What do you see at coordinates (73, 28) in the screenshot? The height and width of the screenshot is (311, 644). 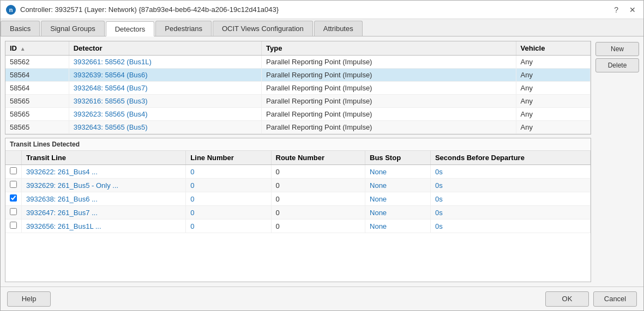 I see `tab-signal-groups: Signal Groups` at bounding box center [73, 28].